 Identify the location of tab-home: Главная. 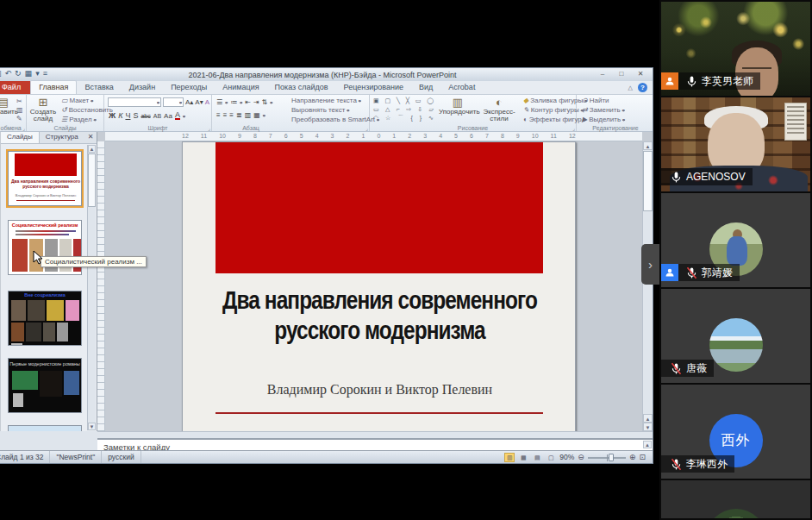
(53, 87).